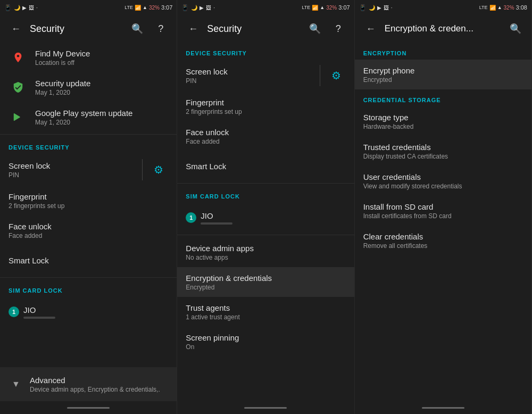 This screenshot has width=532, height=414. Describe the element at coordinates (443, 80) in the screenshot. I see `encrypt-phone-subtitle: Encrypted` at that location.